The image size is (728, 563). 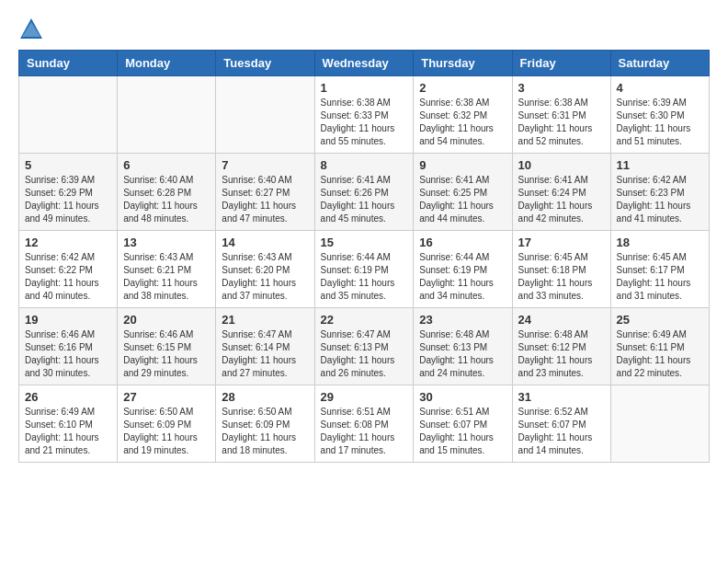 What do you see at coordinates (364, 115) in the screenshot?
I see `calendar-cell: 1Sunrise: 6:38 AM Sunset: 6:33 PM Daylig…` at bounding box center [364, 115].